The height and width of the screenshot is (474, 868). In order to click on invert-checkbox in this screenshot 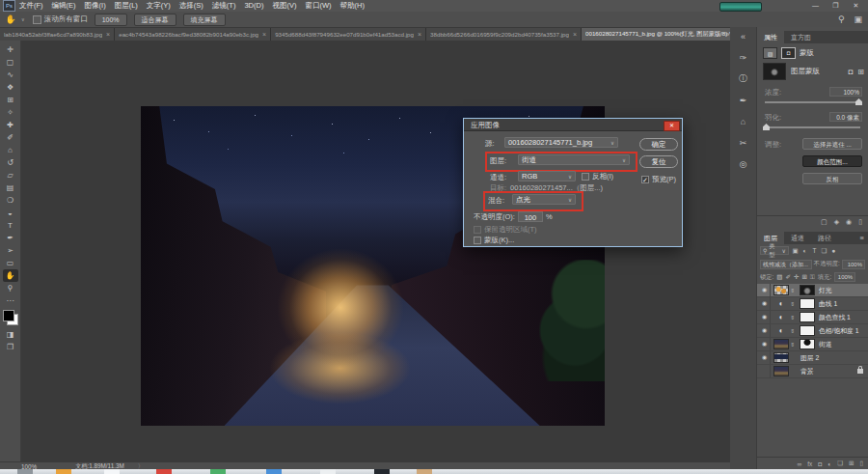, I will do `click(585, 177)`.